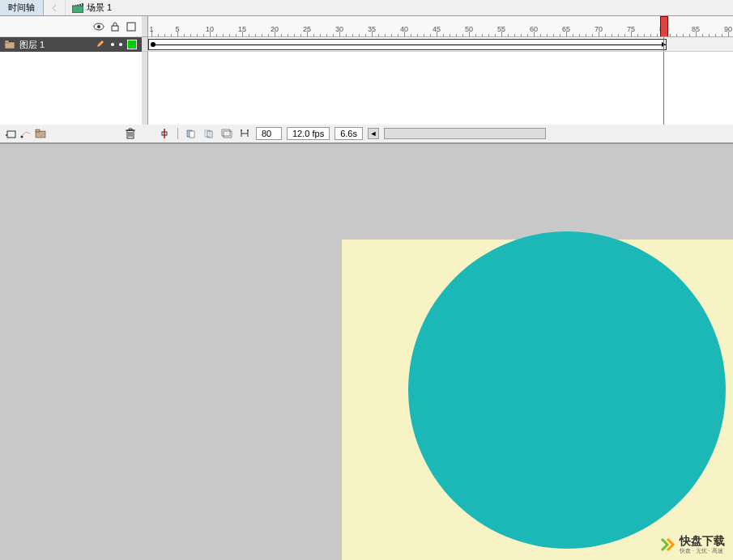 The image size is (733, 560). Describe the element at coordinates (227, 134) in the screenshot. I see `edit-multiple-frames-button` at that location.